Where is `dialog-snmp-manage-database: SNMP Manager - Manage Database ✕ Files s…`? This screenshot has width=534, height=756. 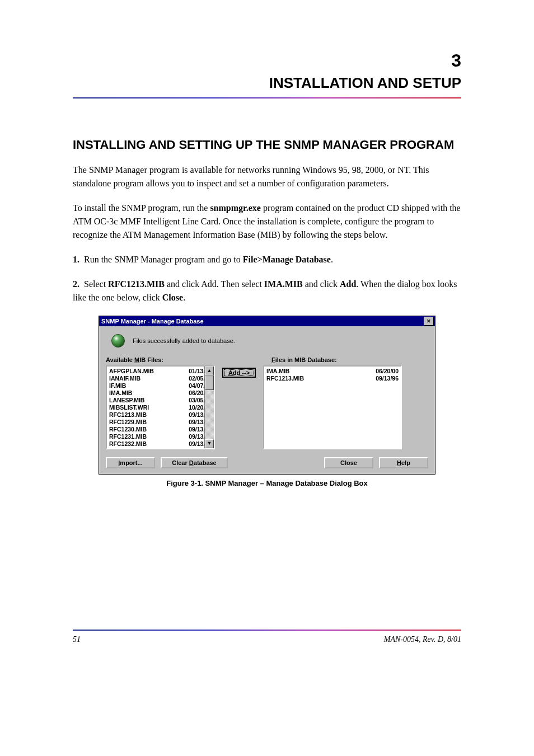 dialog-snmp-manage-database: SNMP Manager - Manage Database ✕ Files s… is located at coordinates (267, 395).